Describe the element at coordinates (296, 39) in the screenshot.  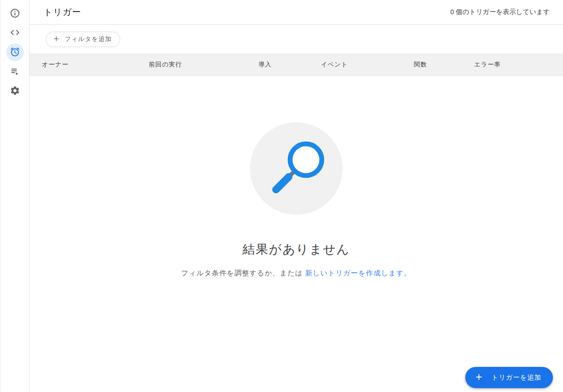
I see `filter-bar: フィルタを追加` at that location.